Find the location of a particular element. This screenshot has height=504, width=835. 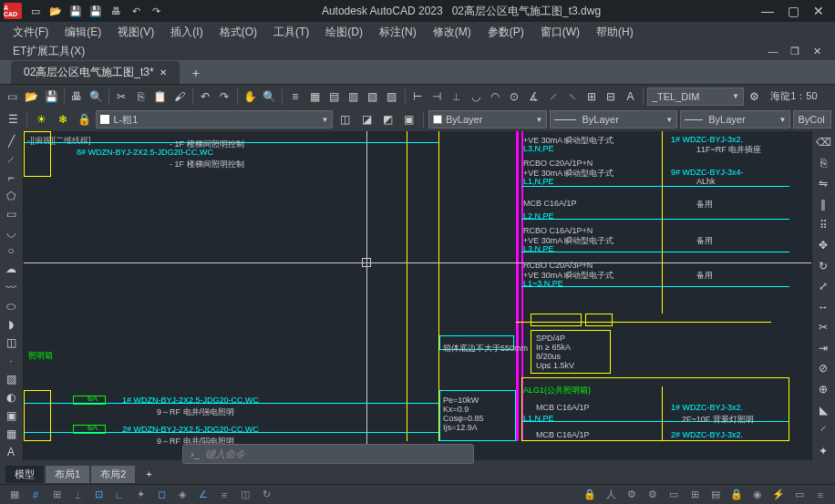

anno-auto-icon: ⚙ is located at coordinates (632, 495).